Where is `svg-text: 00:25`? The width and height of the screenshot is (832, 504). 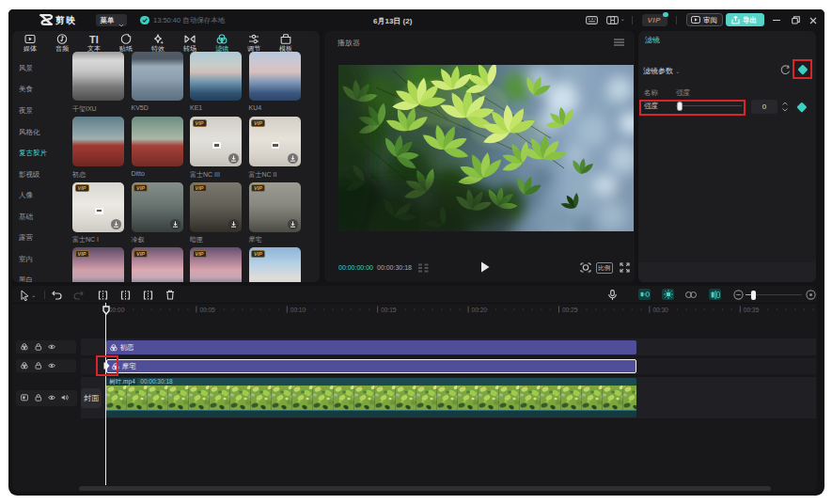
svg-text: 00:25 is located at coordinates (570, 310).